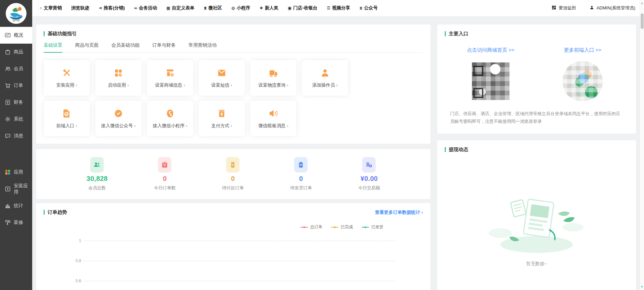  Describe the element at coordinates (16, 102) in the screenshot. I see `sidebar-item-财务: 财务` at that location.